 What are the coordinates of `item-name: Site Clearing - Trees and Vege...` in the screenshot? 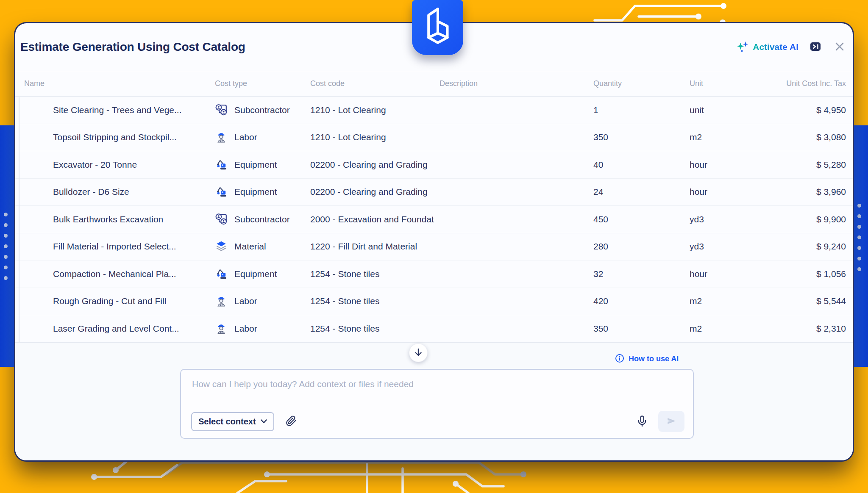 It's located at (120, 110).